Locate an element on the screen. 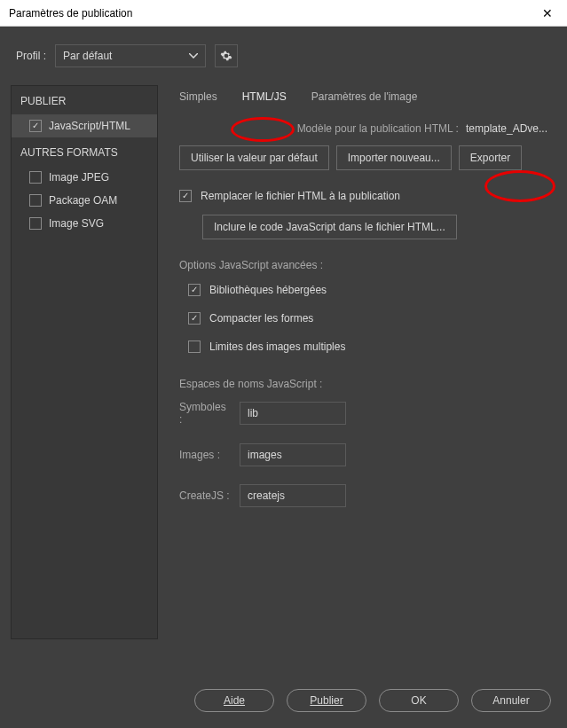 This screenshot has height=728, width=567. window-title: Paramètres de publication is located at coordinates (71, 13).